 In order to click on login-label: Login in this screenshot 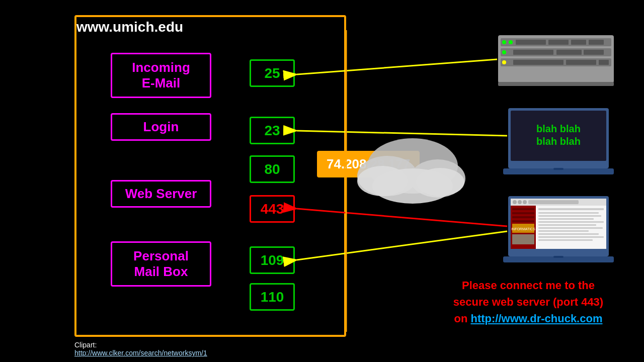, I will do `click(161, 127)`.